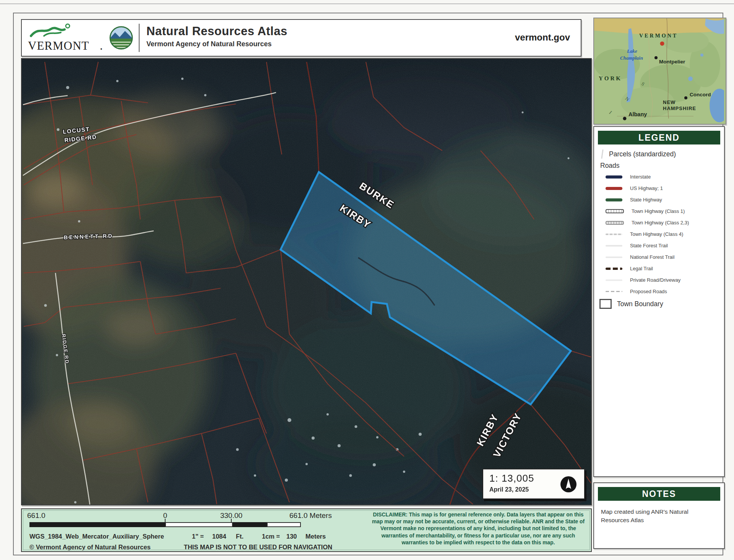 The width and height of the screenshot is (734, 560). What do you see at coordinates (680, 109) in the screenshot?
I see `inset-label-nh-2: HAMPSHIRE` at bounding box center [680, 109].